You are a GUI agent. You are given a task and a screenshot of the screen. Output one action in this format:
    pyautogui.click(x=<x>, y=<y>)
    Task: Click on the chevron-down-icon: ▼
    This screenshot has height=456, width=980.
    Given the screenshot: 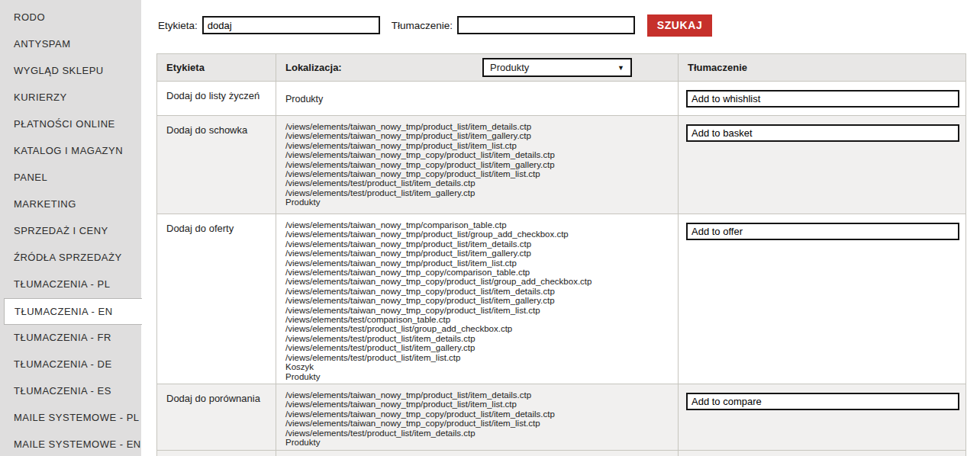 What is the action you would take?
    pyautogui.click(x=621, y=68)
    